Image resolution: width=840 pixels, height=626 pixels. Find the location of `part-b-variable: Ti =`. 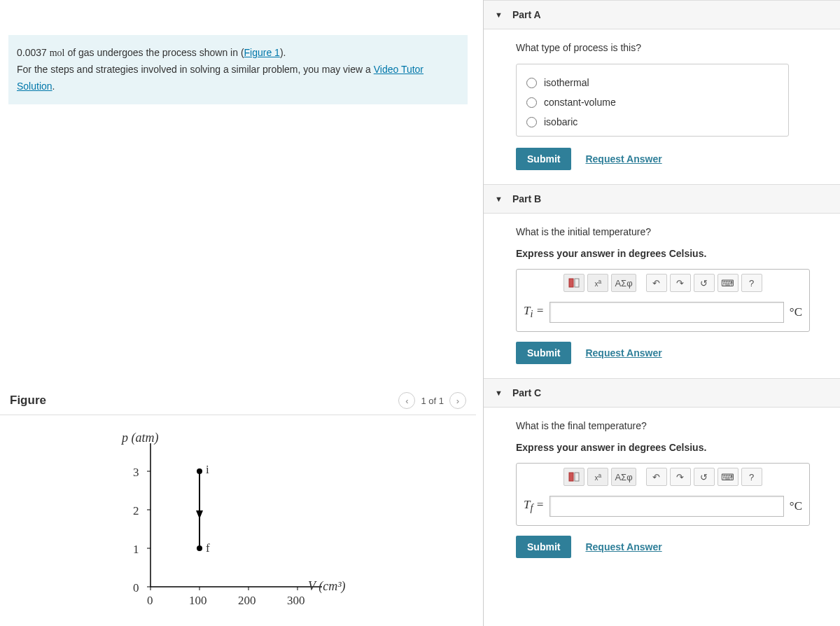

part-b-variable: Ti = is located at coordinates (533, 312).